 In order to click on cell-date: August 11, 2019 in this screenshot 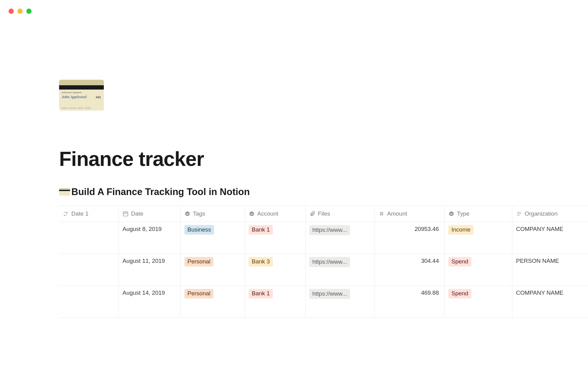, I will do `click(150, 270)`.